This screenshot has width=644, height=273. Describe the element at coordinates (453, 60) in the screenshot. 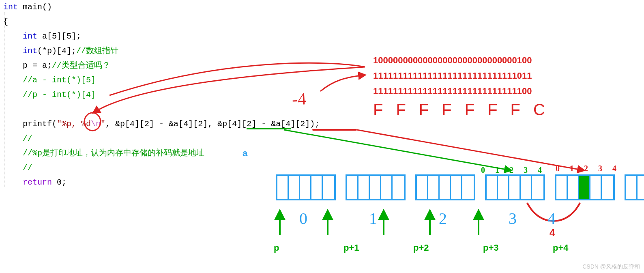

I see `bin-line-1: 10000000000000000000000000000100` at that location.